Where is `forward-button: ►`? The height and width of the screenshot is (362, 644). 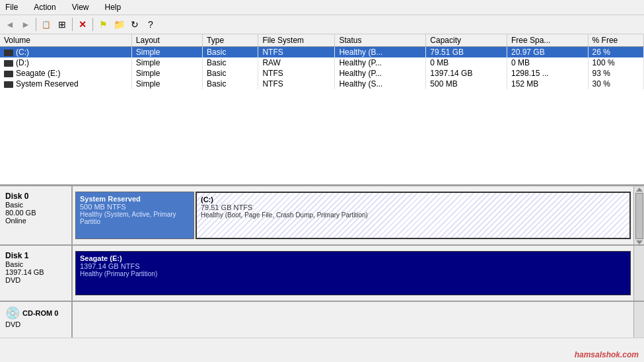
forward-button: ► is located at coordinates (26, 24).